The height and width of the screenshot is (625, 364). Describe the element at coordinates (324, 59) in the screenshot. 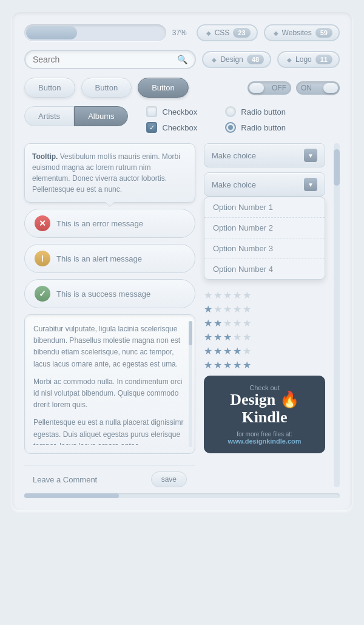

I see `tag-logo-count: 11` at that location.